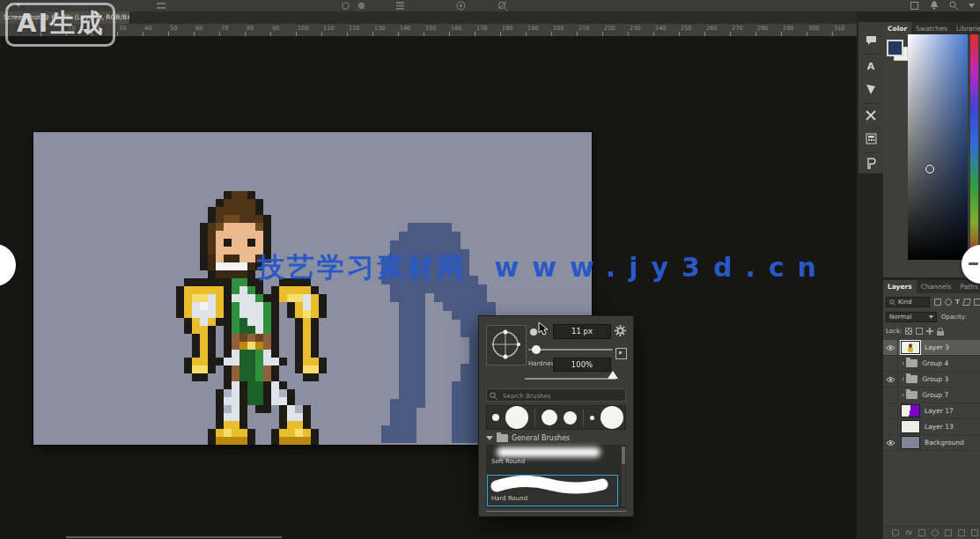  What do you see at coordinates (967, 302) in the screenshot?
I see `filter-shape-icon` at bounding box center [967, 302].